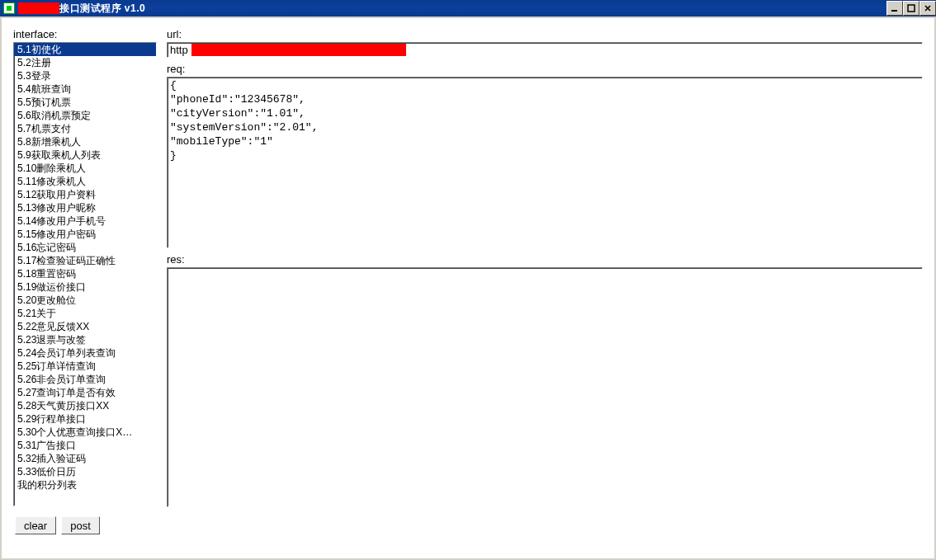  I want to click on list-item: 5.16忘记密码, so click(85, 247).